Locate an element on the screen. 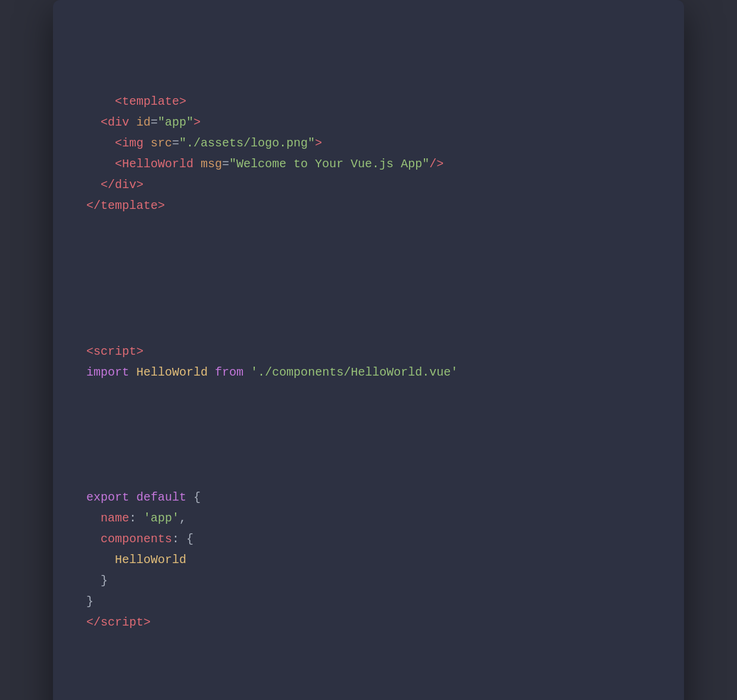 Image resolution: width=737 pixels, height=700 pixels. line-helloworld-ident: HelloWorld is located at coordinates (136, 560).